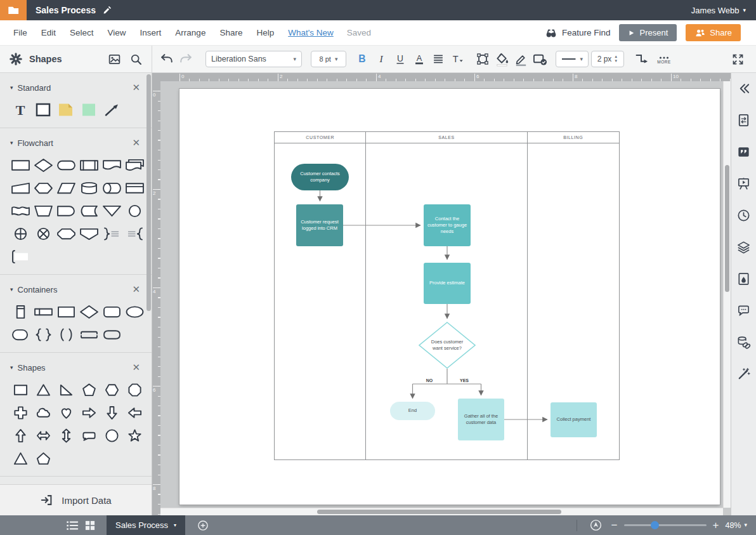 This screenshot has width=756, height=535. I want to click on history-button, so click(744, 215).